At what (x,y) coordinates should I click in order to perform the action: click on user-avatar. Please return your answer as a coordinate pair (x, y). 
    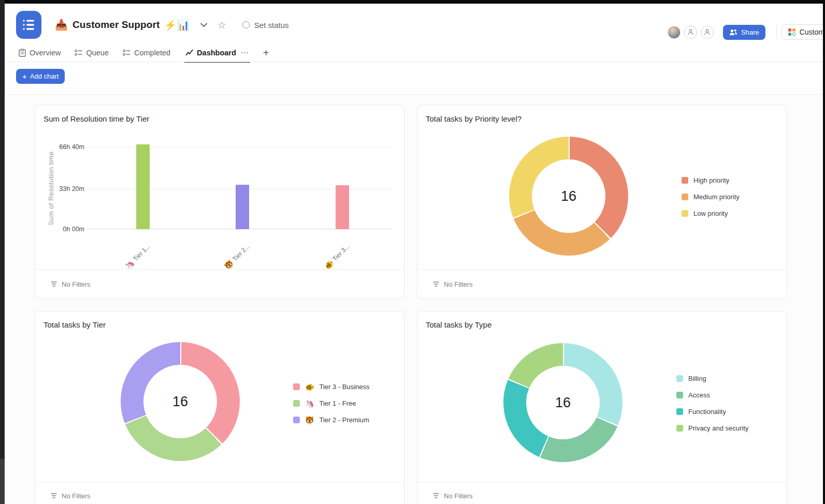
    Looking at the image, I should click on (674, 32).